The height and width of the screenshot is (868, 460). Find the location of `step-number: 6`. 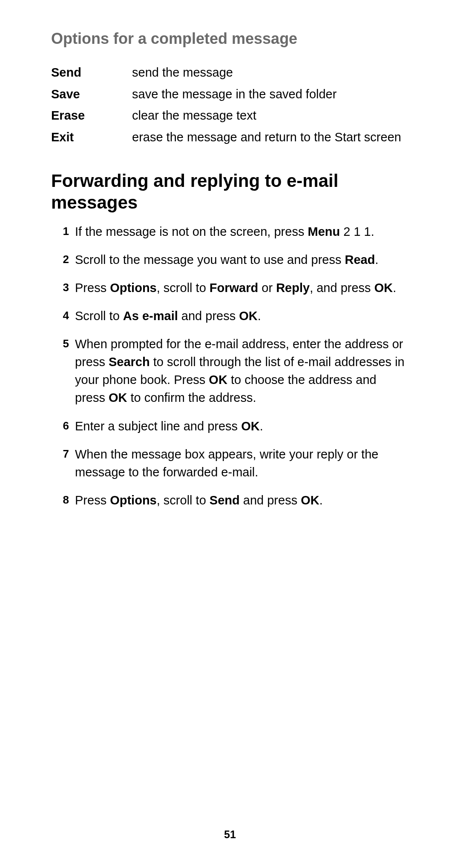

step-number: 6 is located at coordinates (63, 426).